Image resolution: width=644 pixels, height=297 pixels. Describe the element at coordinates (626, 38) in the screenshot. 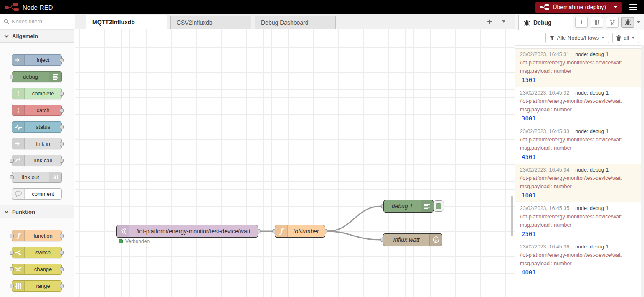

I see `debug-clear-button: all` at that location.